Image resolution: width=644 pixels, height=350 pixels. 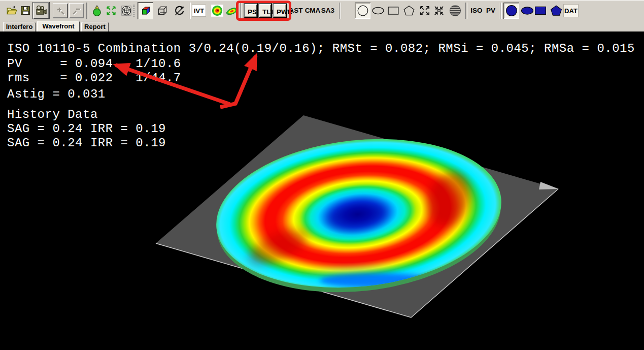 What do you see at coordinates (265, 11) in the screenshot?
I see `tlt-button: TLT` at bounding box center [265, 11].